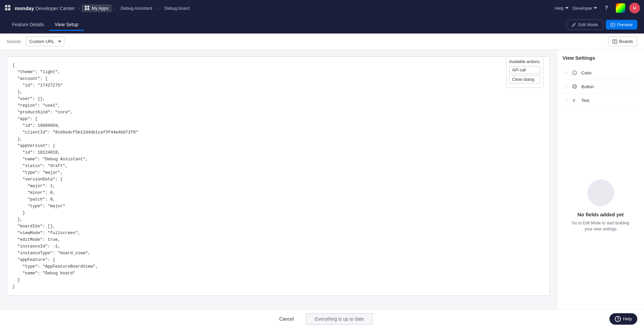  What do you see at coordinates (600, 179) in the screenshot?
I see `right-panel: View Settings ⣿ Color ⣿ Button ⣿ T` at bounding box center [600, 179].